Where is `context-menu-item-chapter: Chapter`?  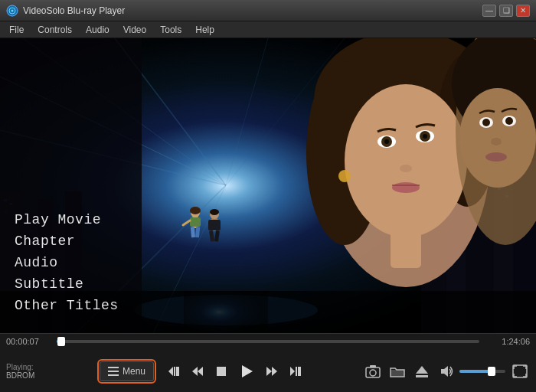 context-menu-item-chapter: Chapter is located at coordinates (67, 241).